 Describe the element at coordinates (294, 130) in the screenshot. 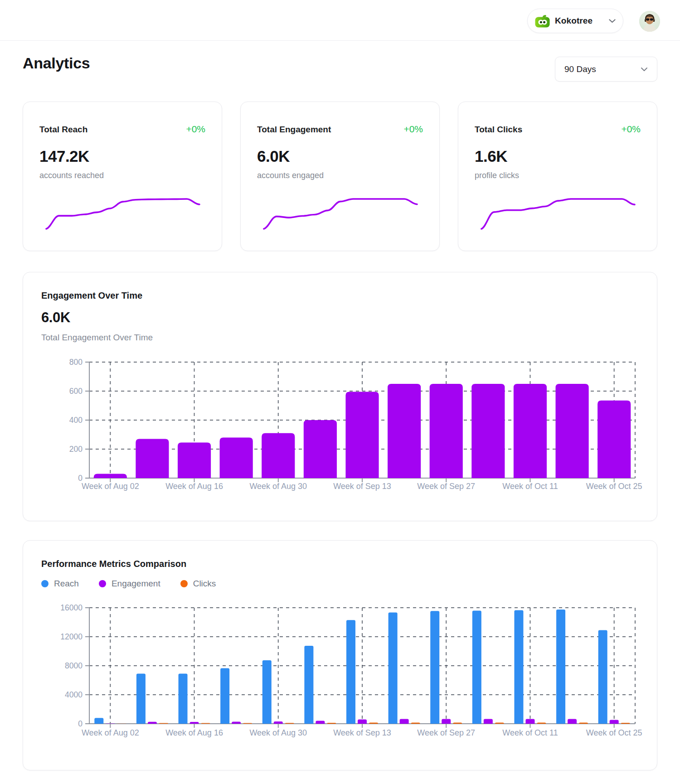

I see `stat-label: Total Engagement` at that location.